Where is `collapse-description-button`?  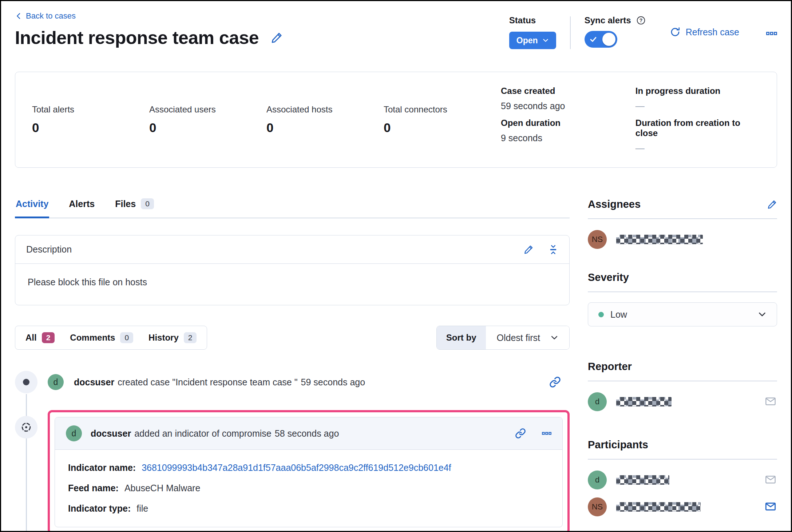
collapse-description-button is located at coordinates (553, 250).